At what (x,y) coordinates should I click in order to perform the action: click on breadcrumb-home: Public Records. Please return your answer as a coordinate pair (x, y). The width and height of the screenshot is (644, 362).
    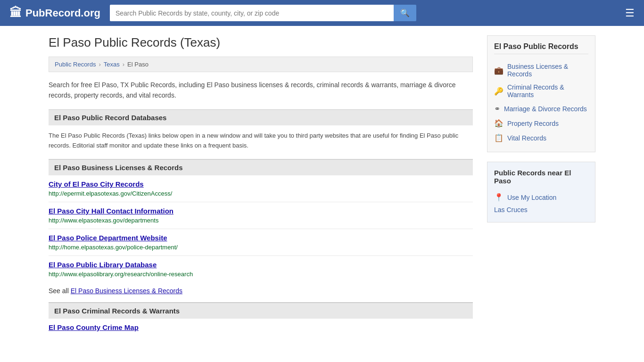
    Looking at the image, I should click on (75, 64).